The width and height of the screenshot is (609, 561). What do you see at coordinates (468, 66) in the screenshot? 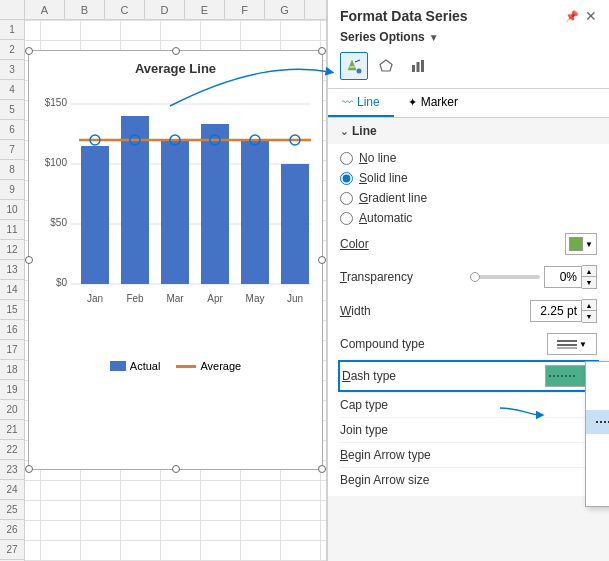
I see `icon-row` at bounding box center [468, 66].